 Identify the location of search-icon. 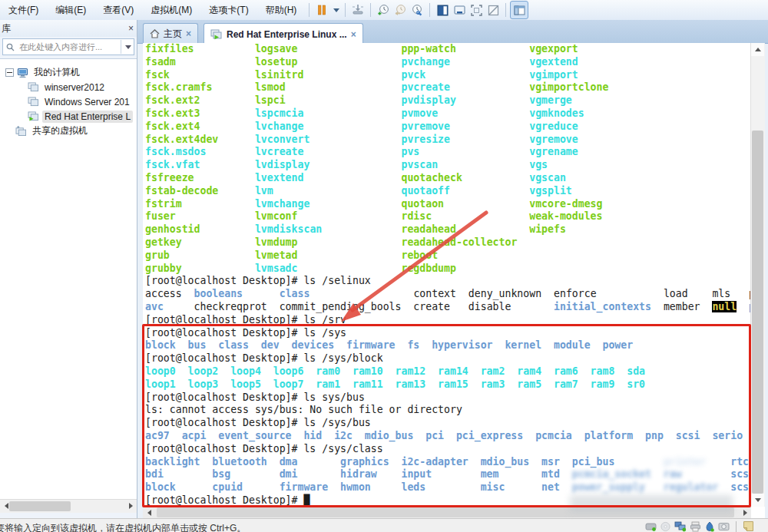
(11, 48).